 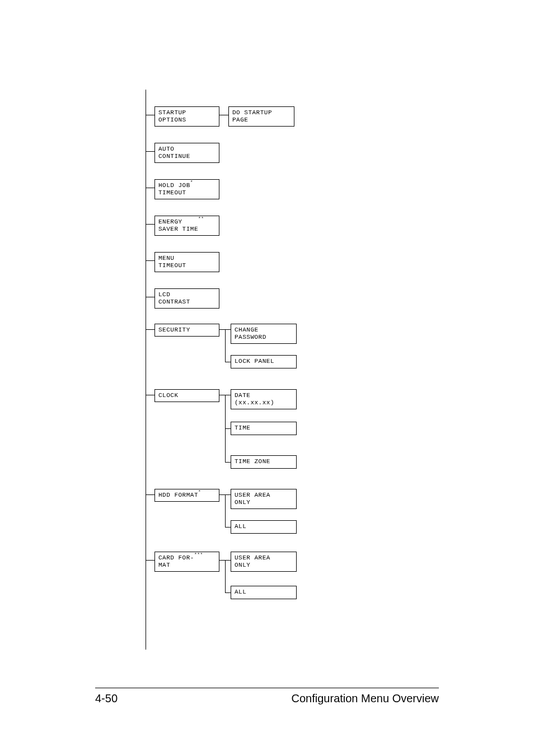 I want to click on menu-all-2: ALL, so click(x=264, y=592).